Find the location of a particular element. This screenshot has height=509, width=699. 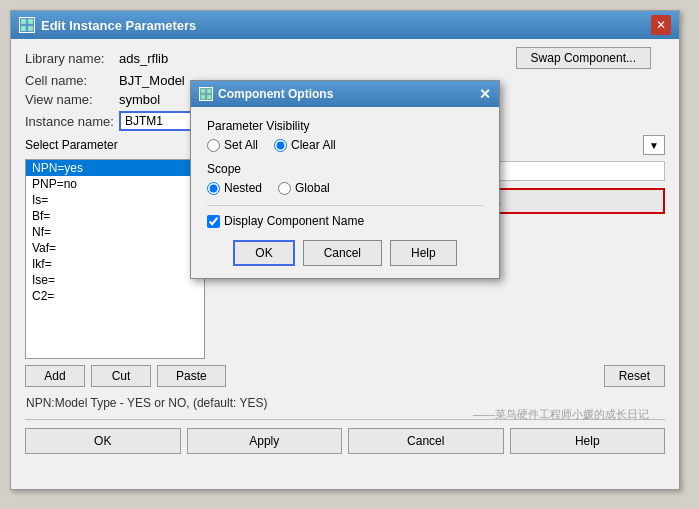

title-bar-left: Edit Instance Parameters is located at coordinates (108, 25).